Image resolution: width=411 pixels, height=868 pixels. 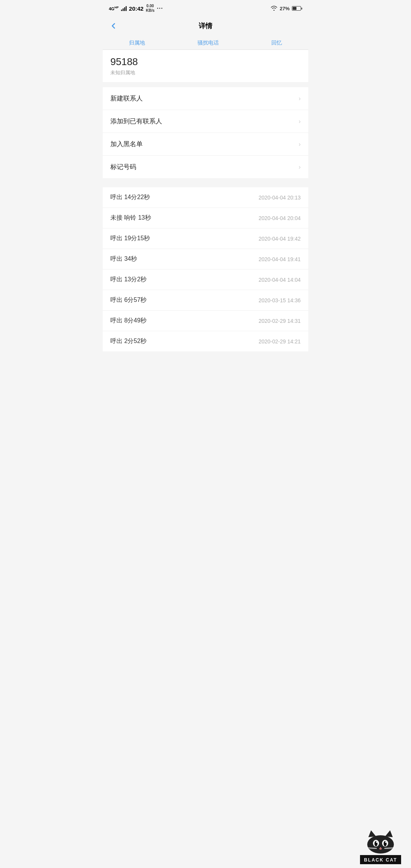 I want to click on action-blacklist-label: 加入黑名单, so click(x=126, y=144).